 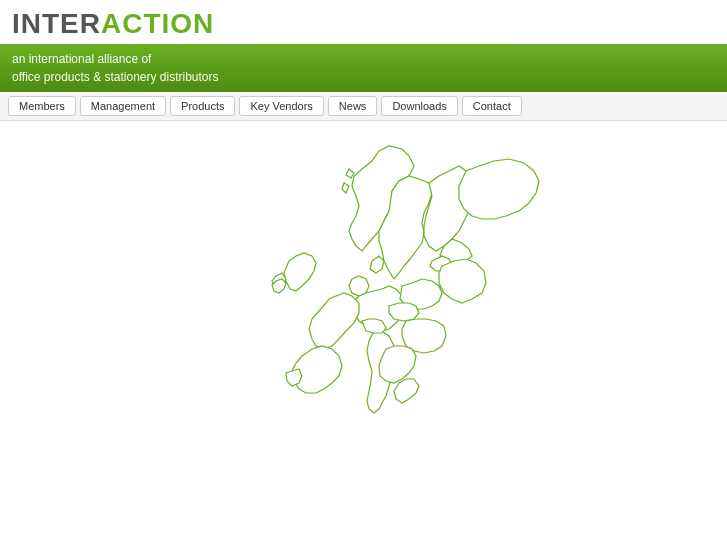 I want to click on header: INTERACTION, so click(x=364, y=22).